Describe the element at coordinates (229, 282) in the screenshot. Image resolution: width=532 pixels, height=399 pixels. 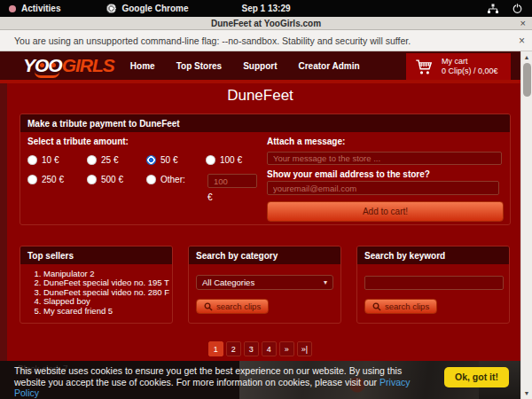
I see `category-selected-option: All Categories` at that location.